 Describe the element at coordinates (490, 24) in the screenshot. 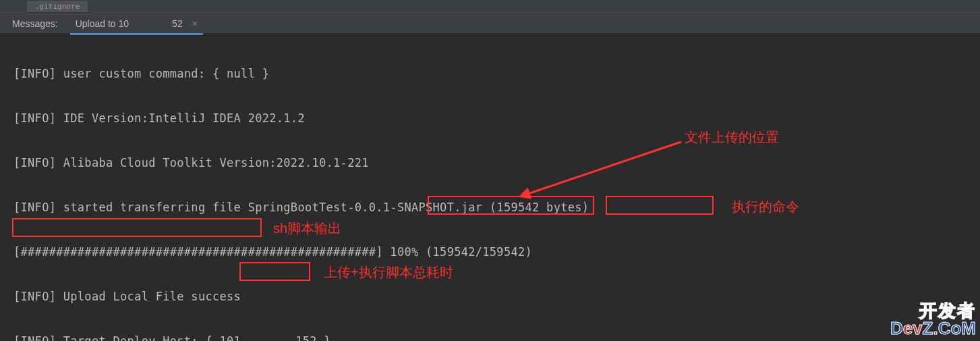

I see `messages-bar: Messages: Upload to 1052 ×` at that location.